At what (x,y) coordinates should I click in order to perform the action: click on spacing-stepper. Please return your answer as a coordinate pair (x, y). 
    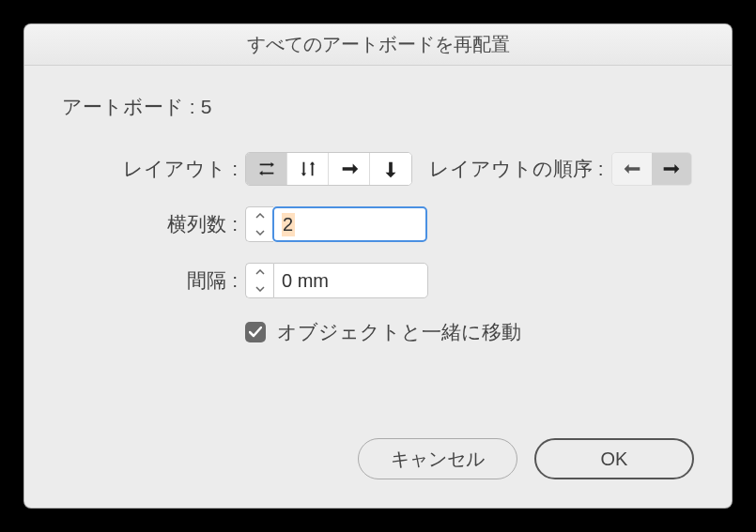
    Looking at the image, I should click on (259, 281).